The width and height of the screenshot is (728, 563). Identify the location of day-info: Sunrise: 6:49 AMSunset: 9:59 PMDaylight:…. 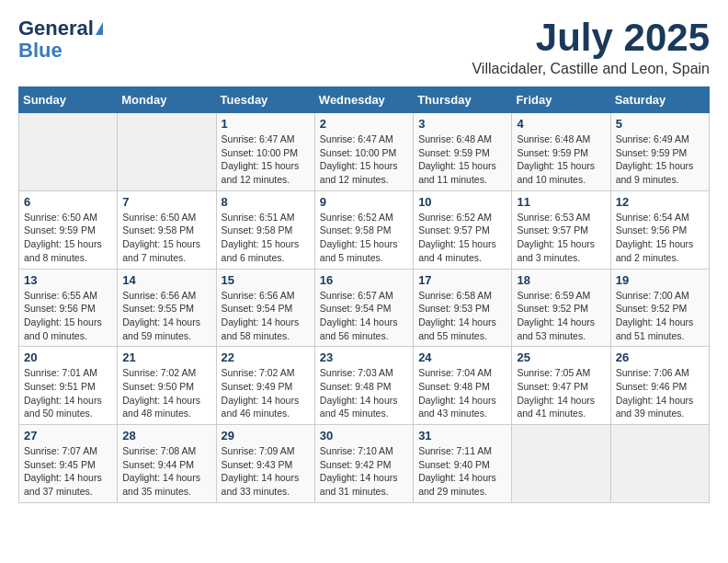
(660, 160).